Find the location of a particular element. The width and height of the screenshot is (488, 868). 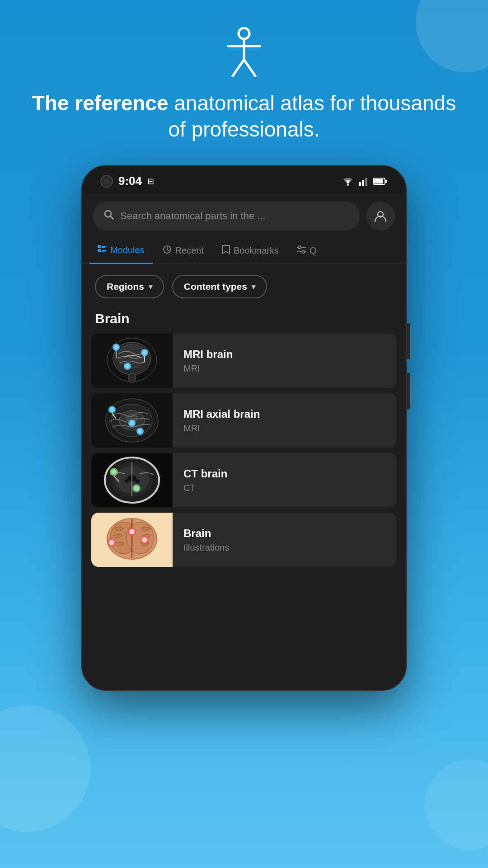

search-area: Search anatomical parts in the ... is located at coordinates (244, 215).